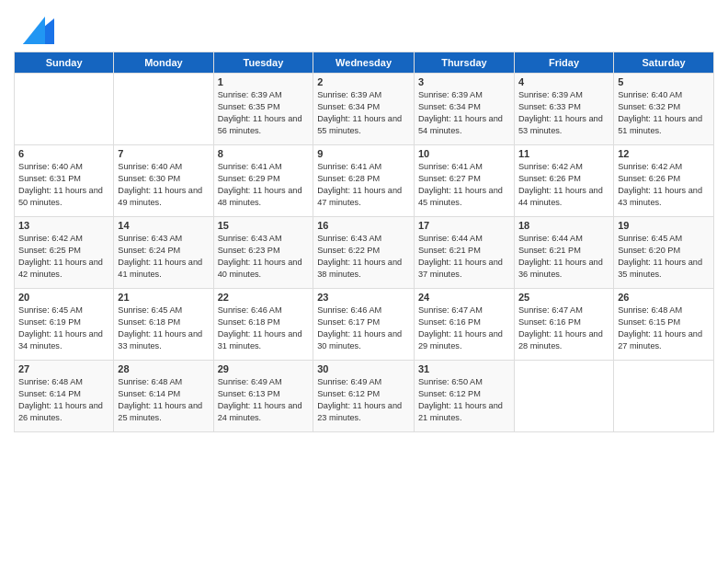 This screenshot has height=563, width=728. What do you see at coordinates (64, 325) in the screenshot?
I see `calendar-cell: 20Sunrise: 6:45 AMSunset: 6:19 PMDayligh…` at bounding box center [64, 325].